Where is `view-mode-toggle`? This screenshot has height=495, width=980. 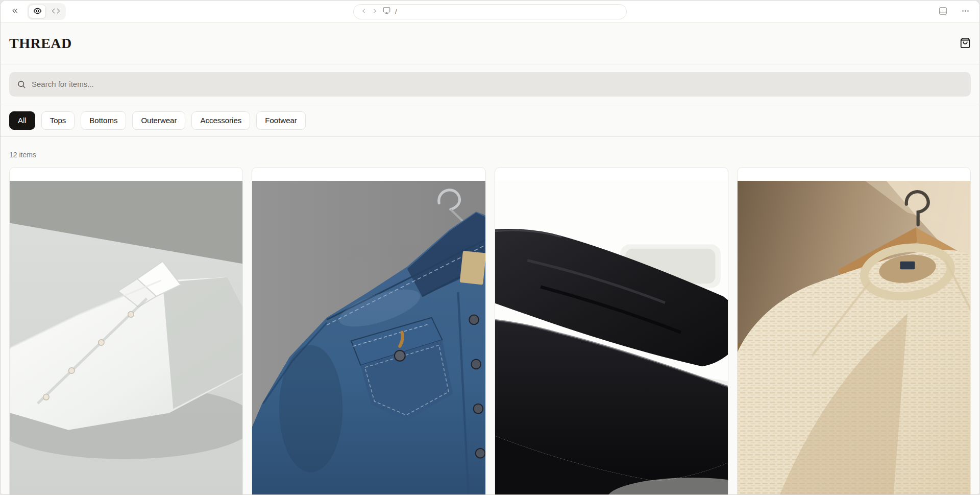 view-mode-toggle is located at coordinates (46, 11).